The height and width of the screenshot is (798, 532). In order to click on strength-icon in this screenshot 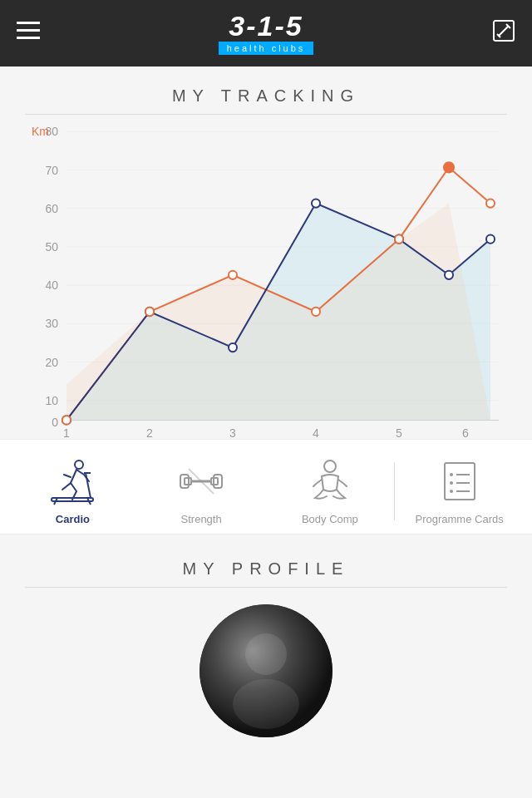, I will do `click(201, 481)`.